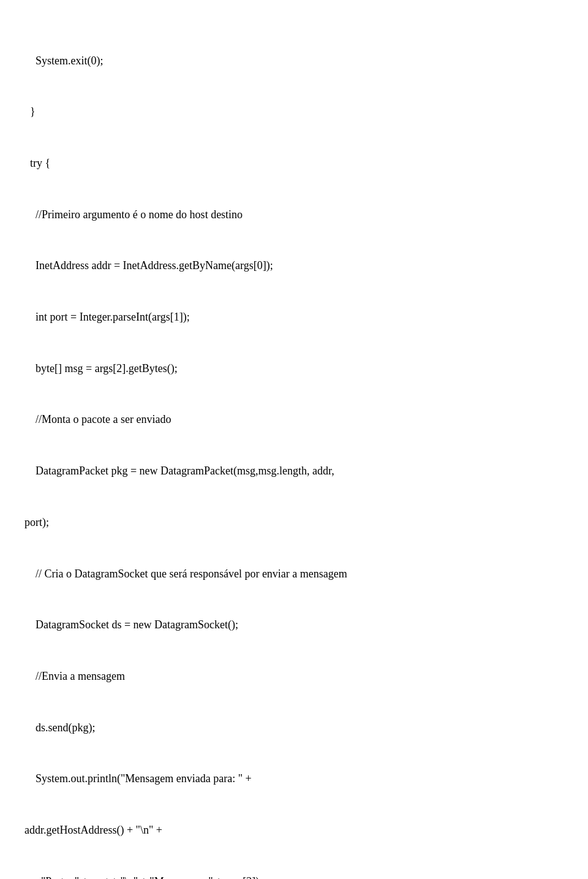 The image size is (588, 879). I want to click on code-line: InetAddress addr = InetAddress.getByName…, so click(294, 266).